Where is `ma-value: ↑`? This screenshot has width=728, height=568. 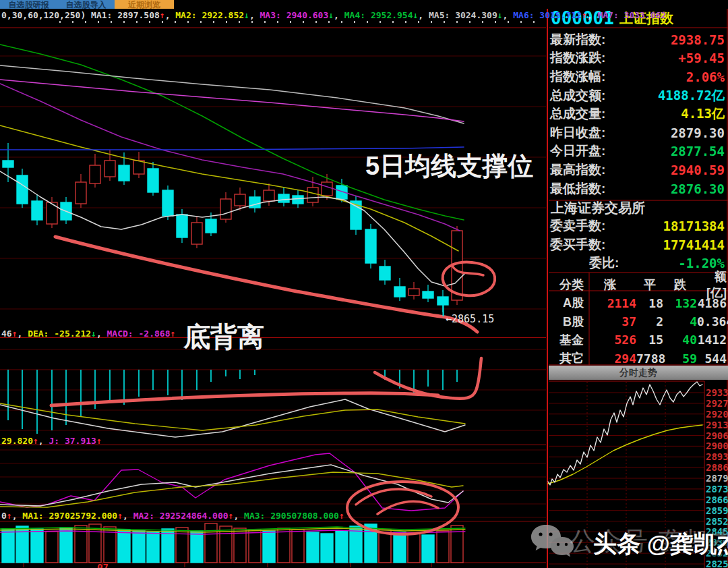
ma-value: ↑ is located at coordinates (584, 15).